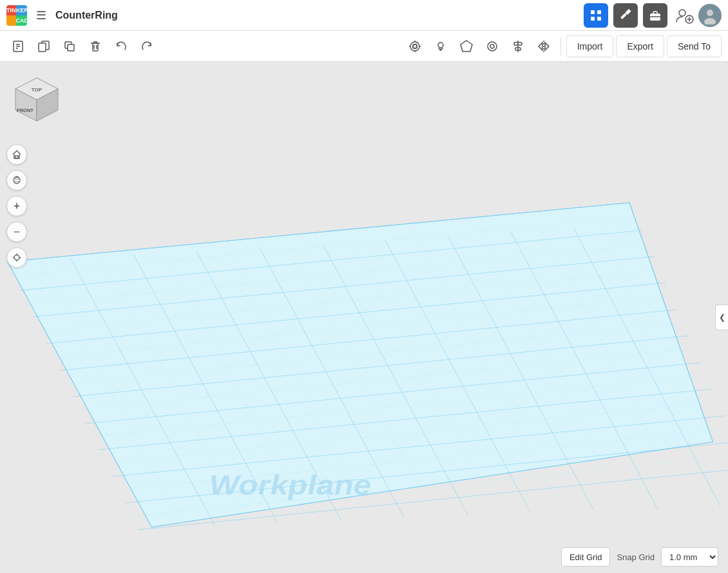 The height and width of the screenshot is (573, 728). I want to click on toolbar-separator, so click(560, 46).